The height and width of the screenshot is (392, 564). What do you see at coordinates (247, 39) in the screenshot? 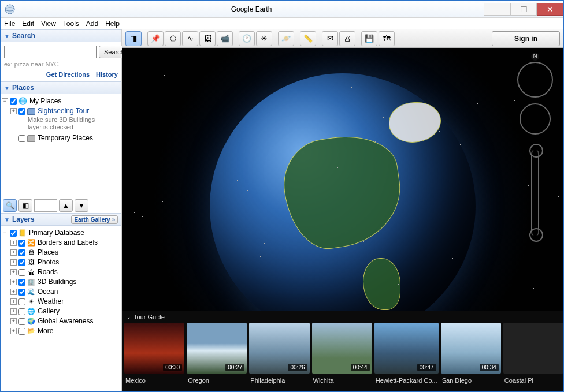
I see `historical-imagery-button: 🕐` at bounding box center [247, 39].